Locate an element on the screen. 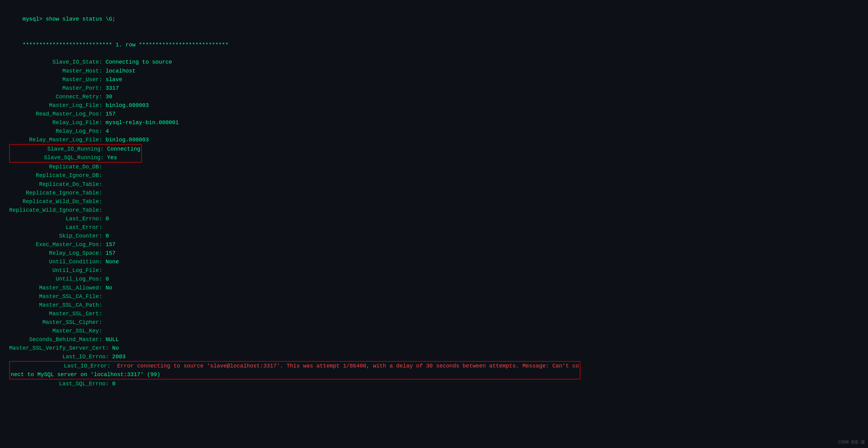 The width and height of the screenshot is (868, 448). field-line-6: Read_Master_Log_Pos: 157 is located at coordinates (434, 114).